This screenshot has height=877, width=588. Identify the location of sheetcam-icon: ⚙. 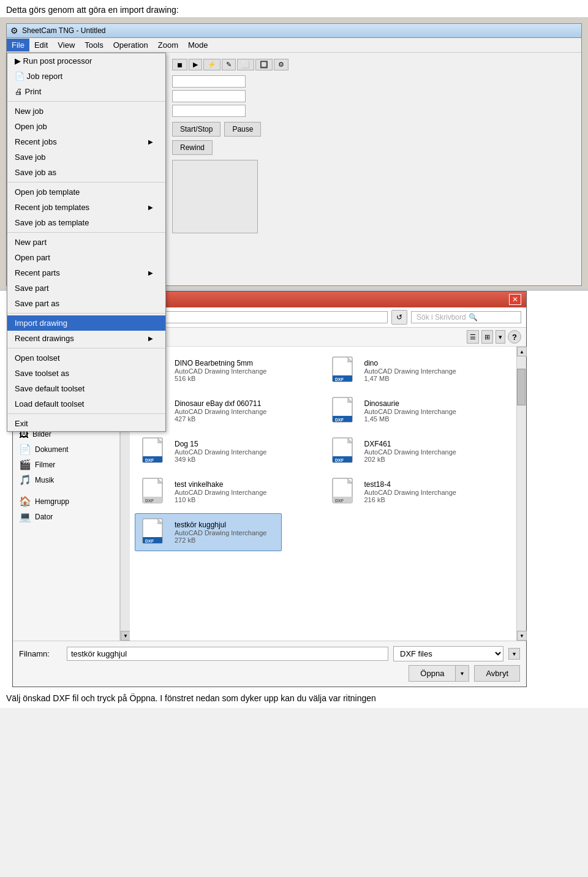
(15, 31).